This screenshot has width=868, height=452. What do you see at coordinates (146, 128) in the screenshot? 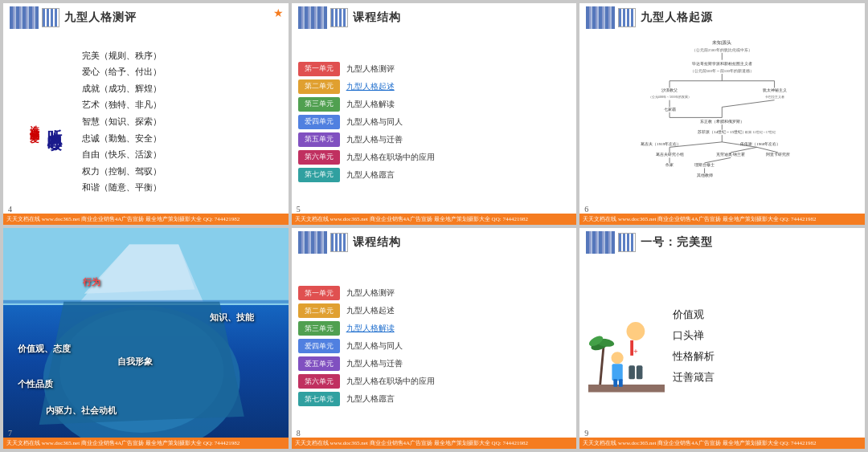
I see `slide-1-content: 选出你的最爱 听从内心呼唤 完美（规则、秩序） 爱心（给予、付出） 成就（成功、…` at bounding box center [146, 128].